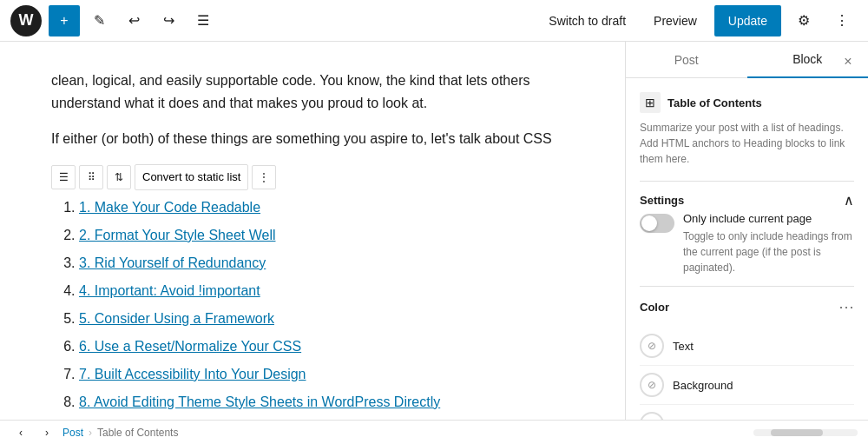 This screenshot has height=444, width=868. I want to click on toggle-label: Only include current page, so click(769, 219).